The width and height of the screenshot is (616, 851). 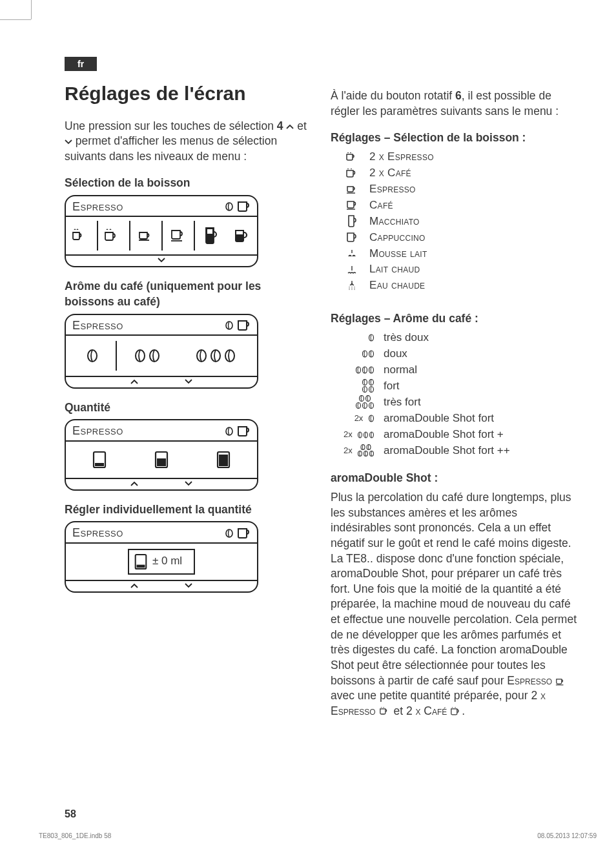 What do you see at coordinates (460, 254) in the screenshot?
I see `list-item: Mousse lait` at bounding box center [460, 254].